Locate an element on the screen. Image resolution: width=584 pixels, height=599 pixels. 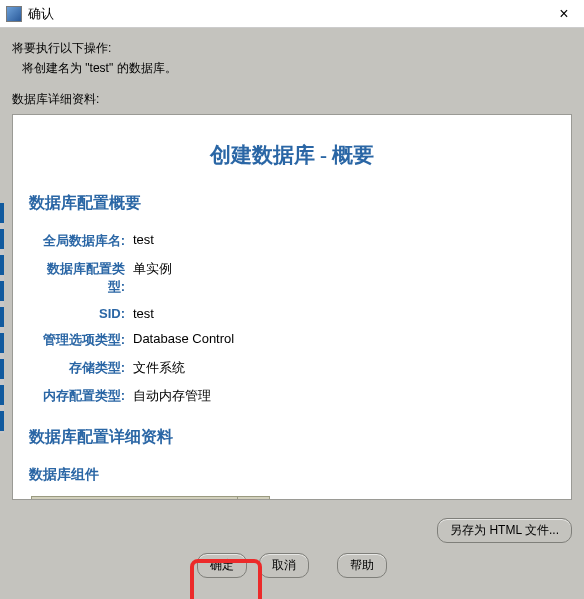
config-value: Database Control is located at coordinates (182, 340).